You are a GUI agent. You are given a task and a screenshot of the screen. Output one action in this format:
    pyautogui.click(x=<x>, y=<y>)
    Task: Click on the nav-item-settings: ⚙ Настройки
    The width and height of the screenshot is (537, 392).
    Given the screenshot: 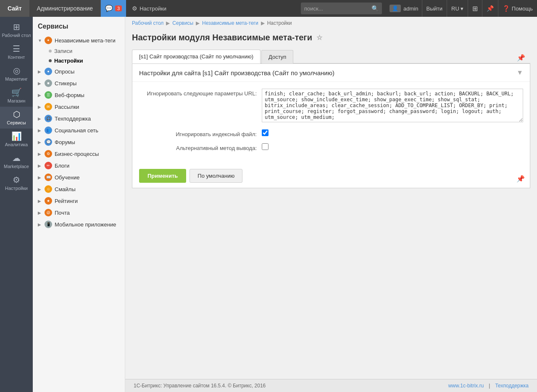 What is the action you would take?
    pyautogui.click(x=16, y=183)
    